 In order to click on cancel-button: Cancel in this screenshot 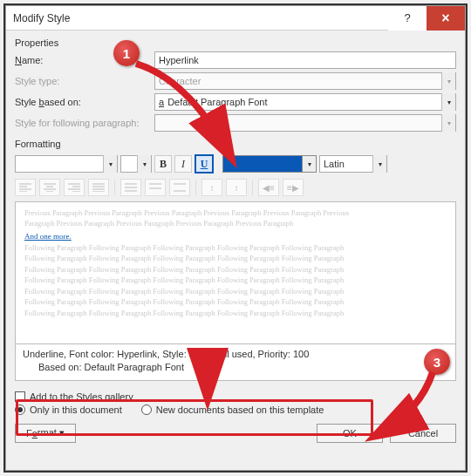, I will do `click(423, 433)`.